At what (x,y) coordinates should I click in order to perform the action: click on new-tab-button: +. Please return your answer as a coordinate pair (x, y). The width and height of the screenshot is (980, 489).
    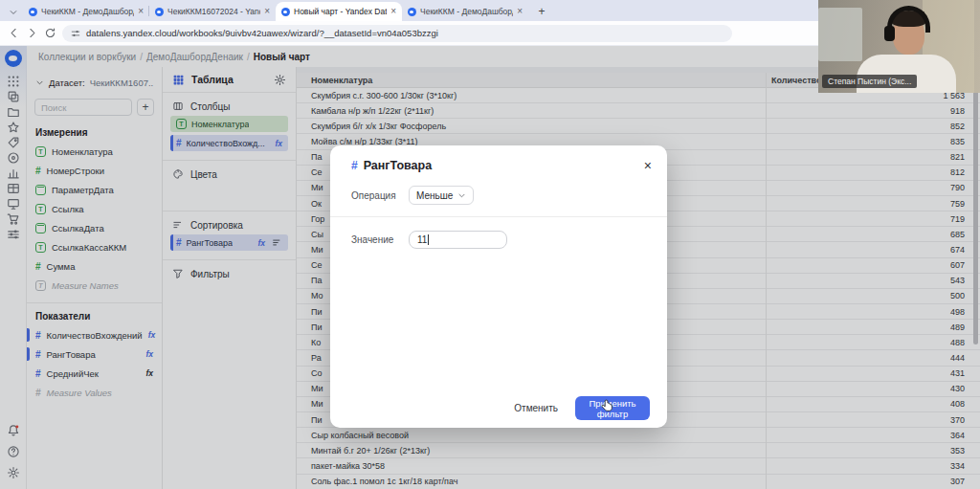
    Looking at the image, I should click on (542, 11).